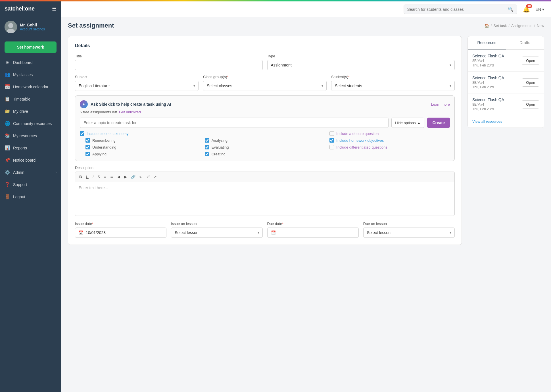  What do you see at coordinates (35, 197) in the screenshot?
I see `sidebar-item-label: Logout` at bounding box center [35, 197].